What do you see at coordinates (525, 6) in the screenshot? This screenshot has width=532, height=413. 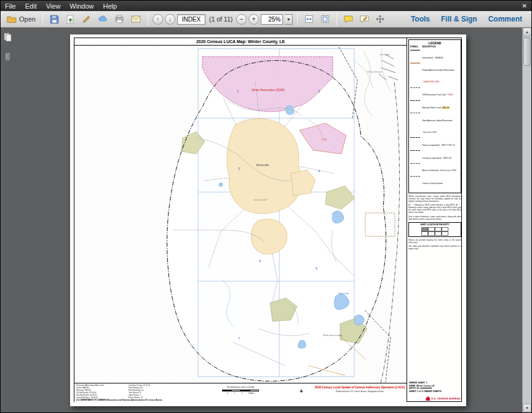 I see `close-icon: ✕` at bounding box center [525, 6].